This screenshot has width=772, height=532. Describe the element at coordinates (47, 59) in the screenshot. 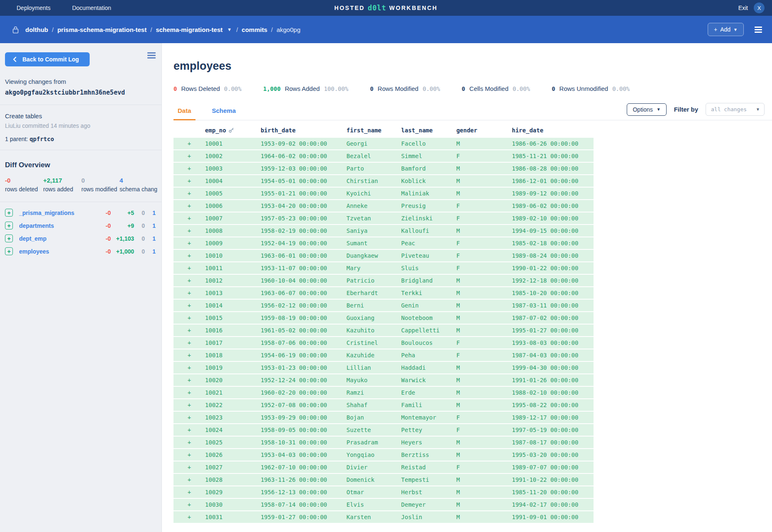

I see `back-to-commit-log-button: Back to Commit Log` at that location.